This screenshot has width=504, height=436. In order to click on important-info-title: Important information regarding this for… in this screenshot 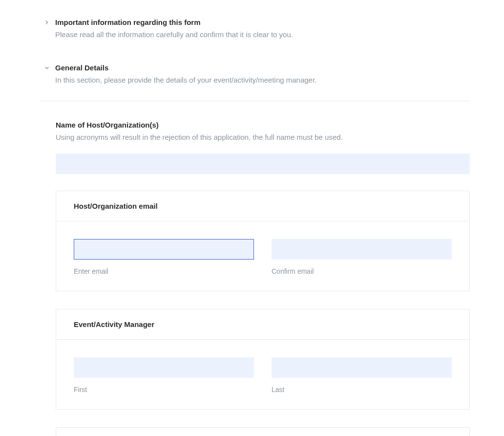, I will do `click(263, 22)`.